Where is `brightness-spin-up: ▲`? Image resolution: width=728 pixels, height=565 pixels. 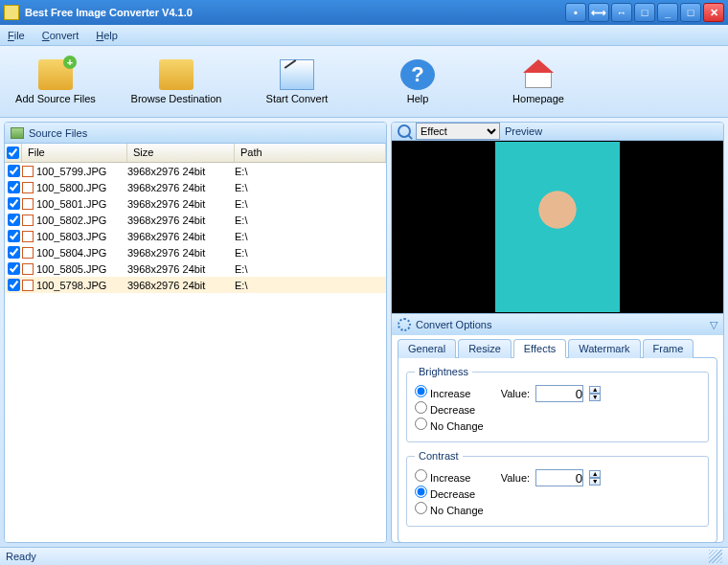 brightness-spin-up: ▲ is located at coordinates (595, 390).